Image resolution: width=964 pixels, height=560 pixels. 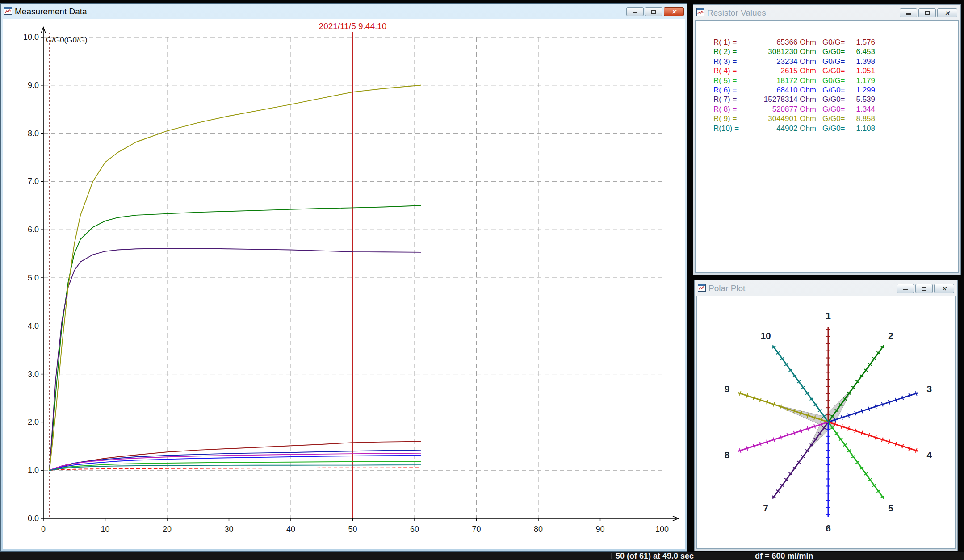 What do you see at coordinates (43, 529) in the screenshot?
I see `svg-text: 0` at bounding box center [43, 529].